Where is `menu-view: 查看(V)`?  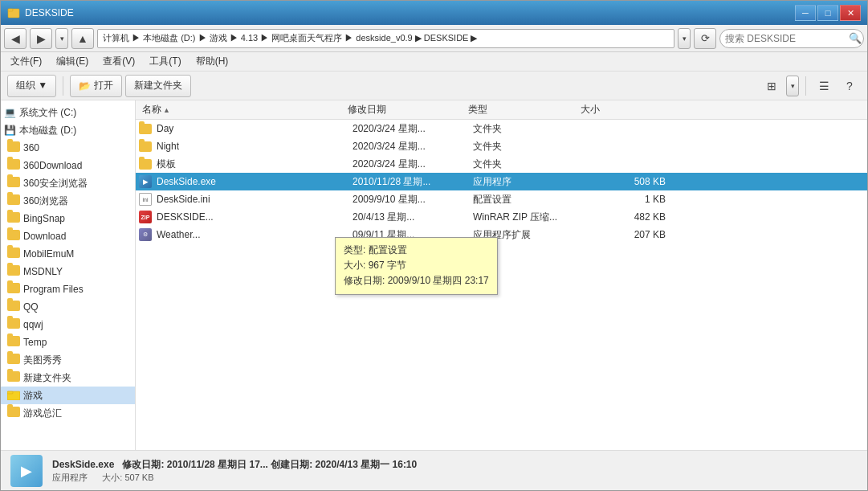
menu-view: 查看(V) is located at coordinates (119, 61).